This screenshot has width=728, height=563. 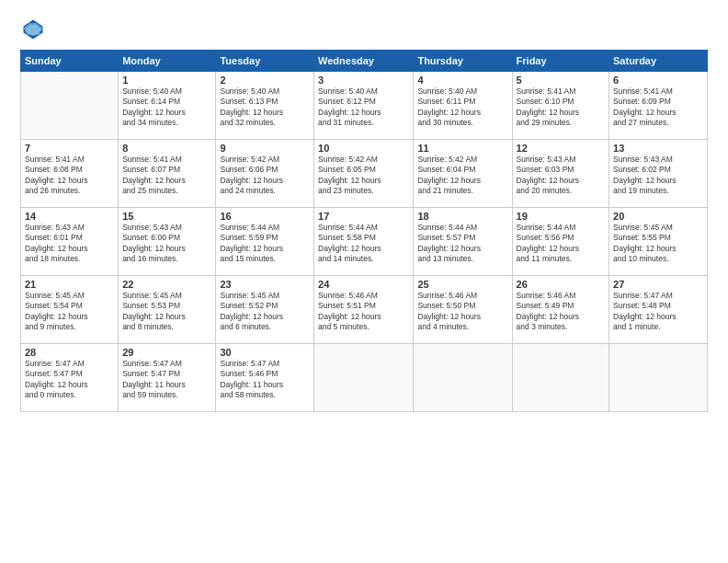 I want to click on day-info: Sunrise: 5:46 AM Sunset: 5:50 PM Dayligh…, so click(x=462, y=312).